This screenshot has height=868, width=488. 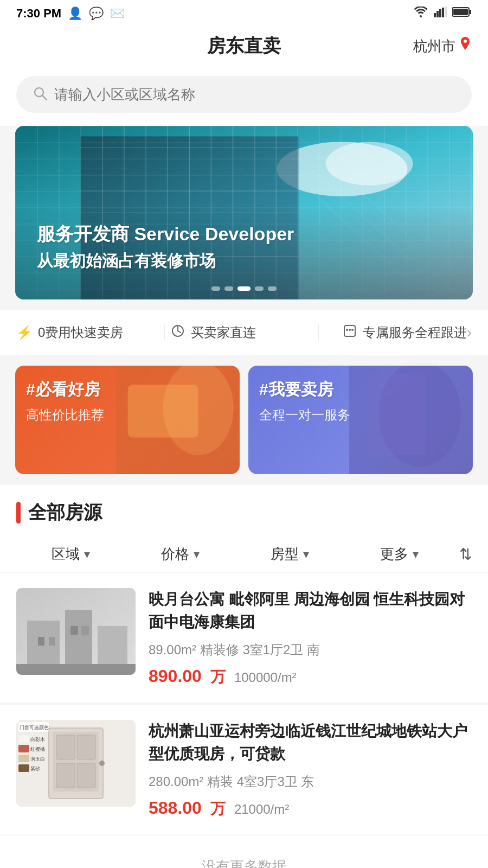 I want to click on filter-more-chevron: ▾, so click(x=415, y=554).